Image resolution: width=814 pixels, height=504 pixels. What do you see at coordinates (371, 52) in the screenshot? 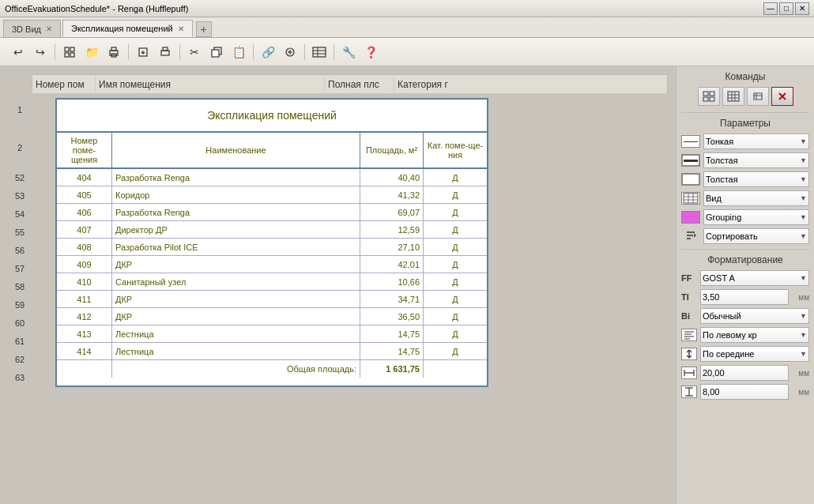
I see `help-button: ❓` at bounding box center [371, 52].